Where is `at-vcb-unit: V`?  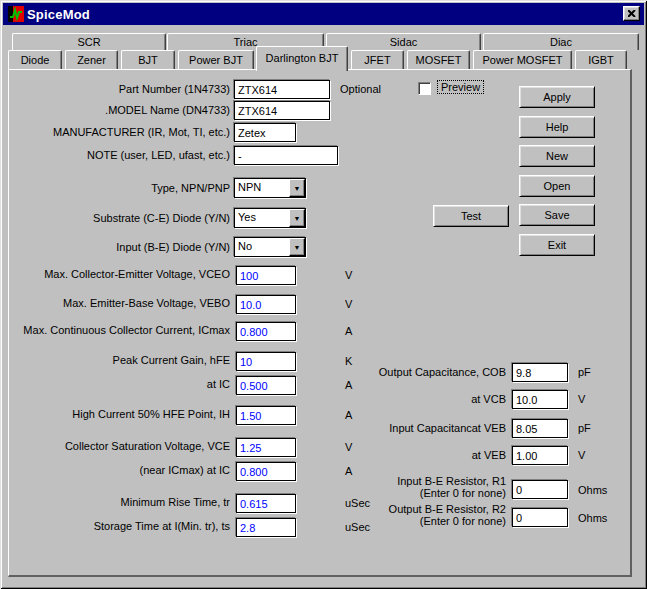 at-vcb-unit: V is located at coordinates (582, 399).